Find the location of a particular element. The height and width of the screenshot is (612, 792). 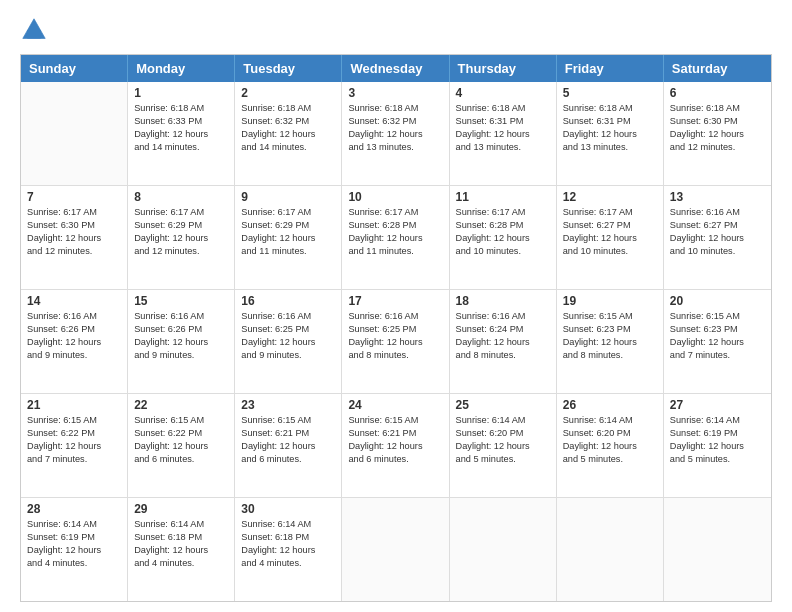

day-number: 13 is located at coordinates (718, 197).